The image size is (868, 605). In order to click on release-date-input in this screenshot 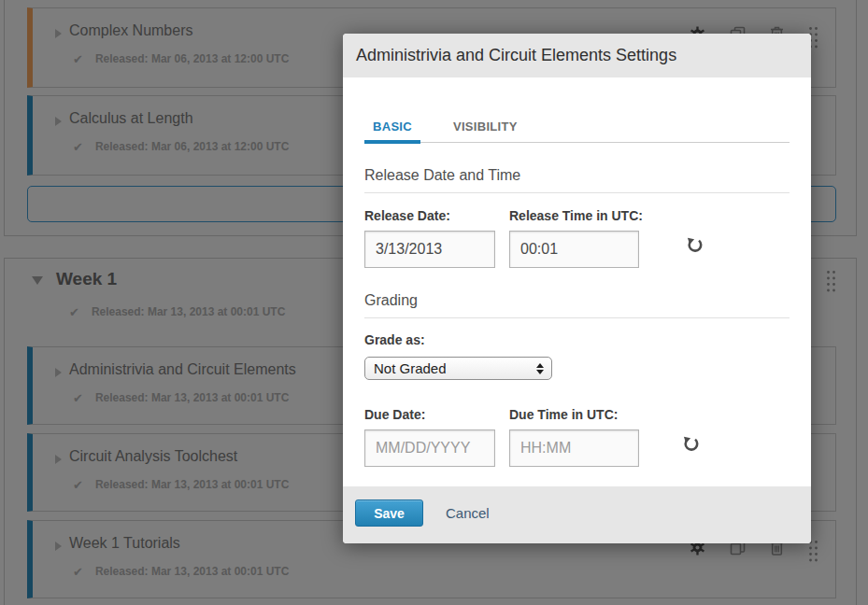, I will do `click(430, 249)`.